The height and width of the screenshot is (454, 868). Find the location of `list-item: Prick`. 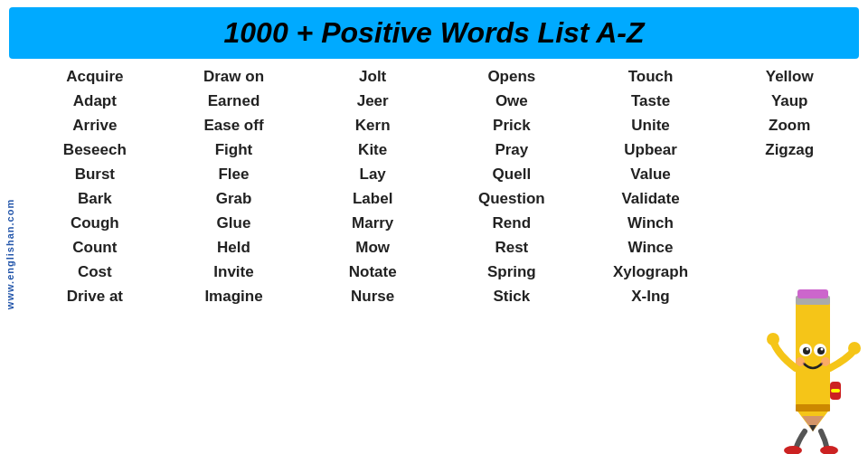

list-item: Prick is located at coordinates (512, 125).